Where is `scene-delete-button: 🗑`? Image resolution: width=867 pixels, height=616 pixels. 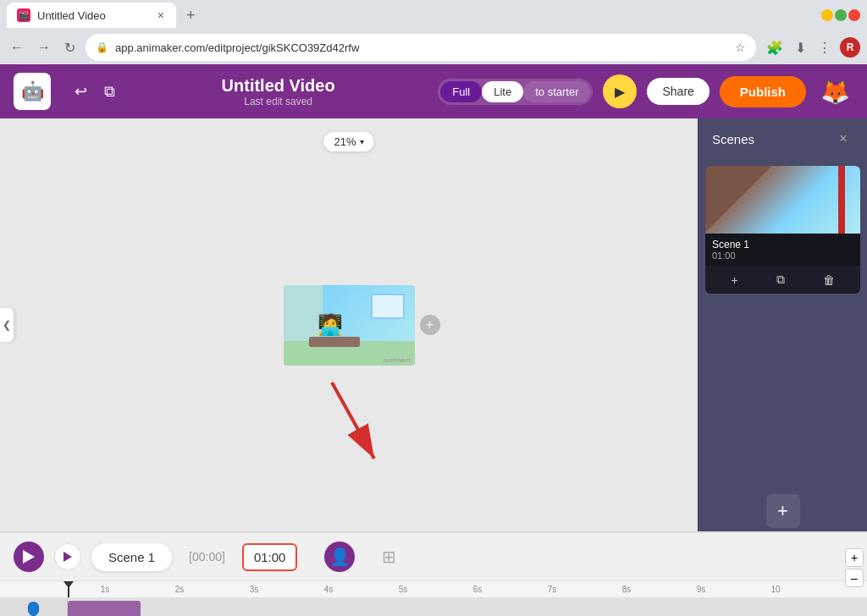 scene-delete-button: 🗑 is located at coordinates (829, 279).